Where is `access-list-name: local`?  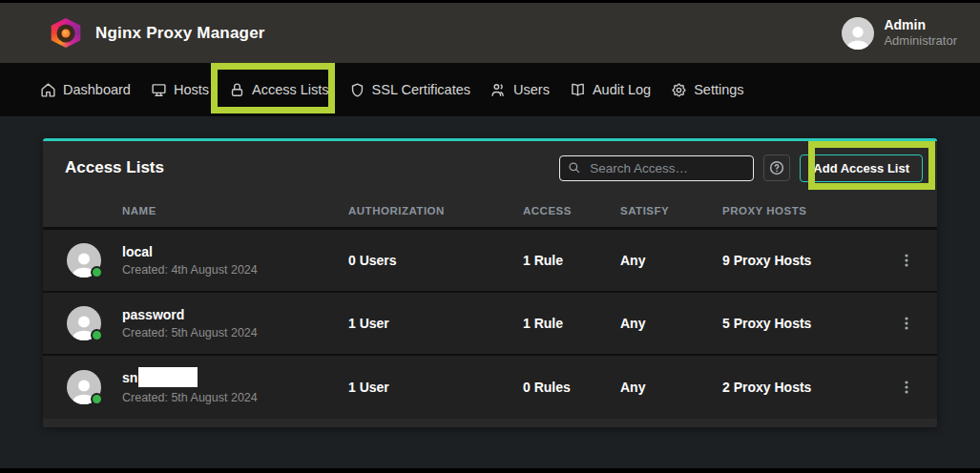
access-list-name: local is located at coordinates (235, 252).